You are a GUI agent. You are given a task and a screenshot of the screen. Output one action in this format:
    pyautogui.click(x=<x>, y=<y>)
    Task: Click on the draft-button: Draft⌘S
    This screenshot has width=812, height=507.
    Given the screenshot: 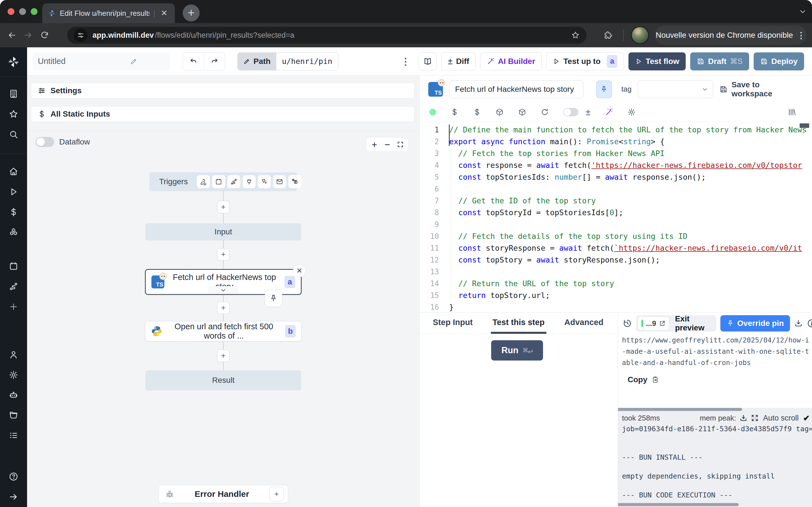 What is the action you would take?
    pyautogui.click(x=719, y=61)
    